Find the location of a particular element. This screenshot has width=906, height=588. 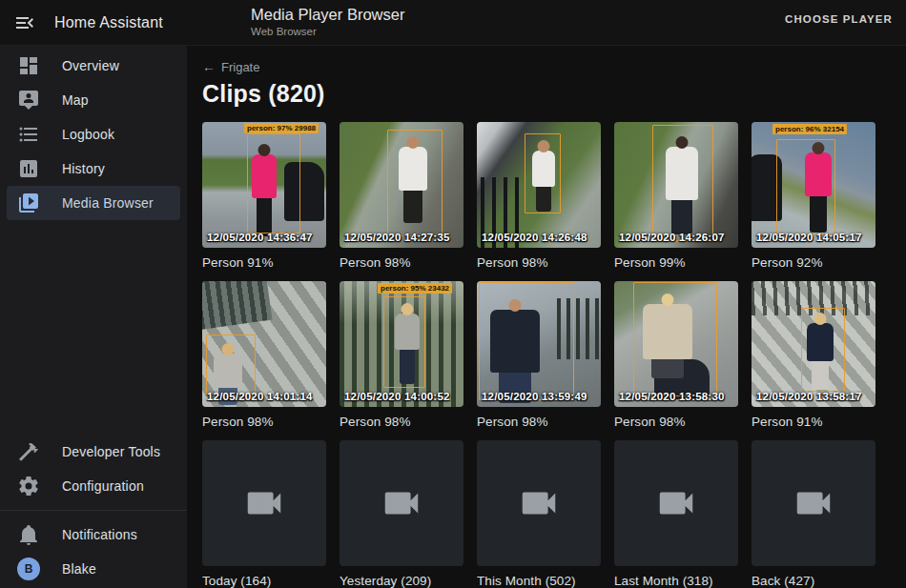

detection-label: person: 97% 29988 is located at coordinates (281, 128).